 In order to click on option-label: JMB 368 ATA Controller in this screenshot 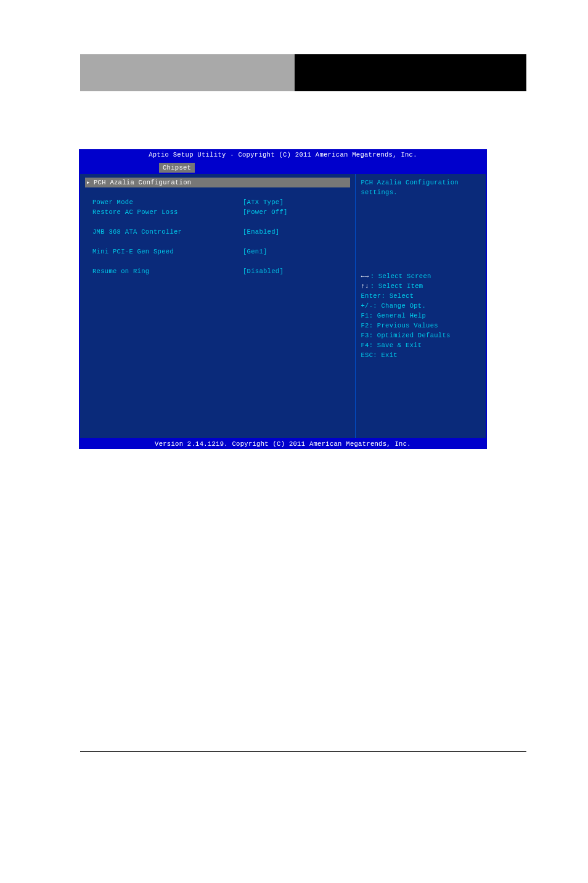, I will do `click(168, 232)`.